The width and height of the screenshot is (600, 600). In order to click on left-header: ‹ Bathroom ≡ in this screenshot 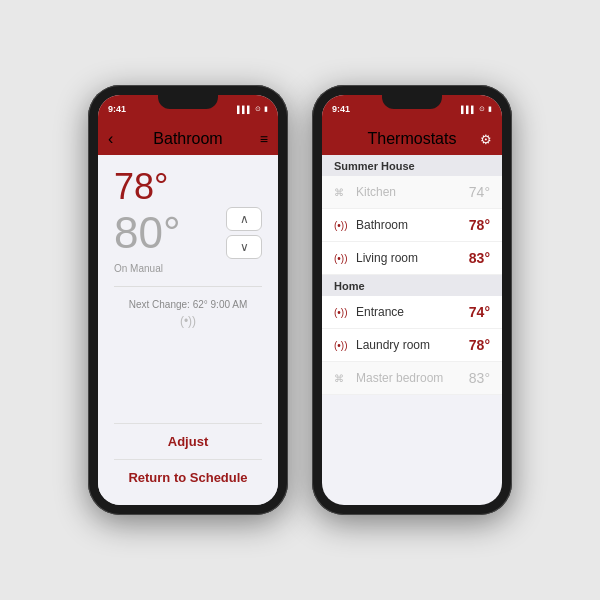, I will do `click(188, 139)`.